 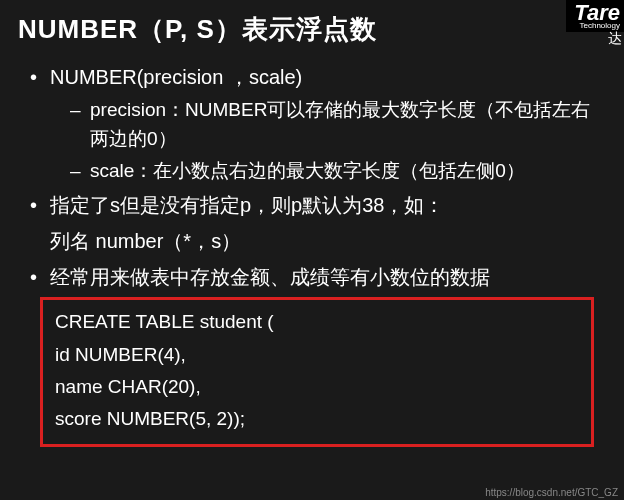 I want to click on bullet-1-text: NUMBER(precision ，scale), so click(x=176, y=77).